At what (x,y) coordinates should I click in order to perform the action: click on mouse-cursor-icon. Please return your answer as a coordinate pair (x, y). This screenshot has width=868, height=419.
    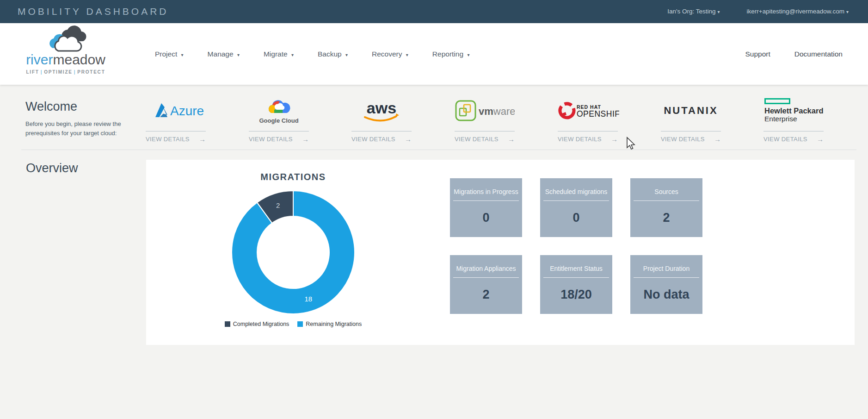
    Looking at the image, I should click on (630, 144).